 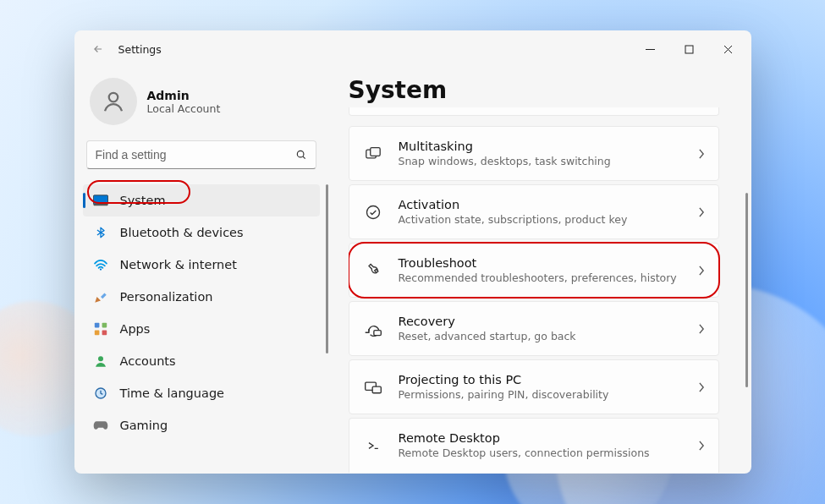 What do you see at coordinates (201, 265) in the screenshot?
I see `sidebar-item-network: Network & internet` at bounding box center [201, 265].